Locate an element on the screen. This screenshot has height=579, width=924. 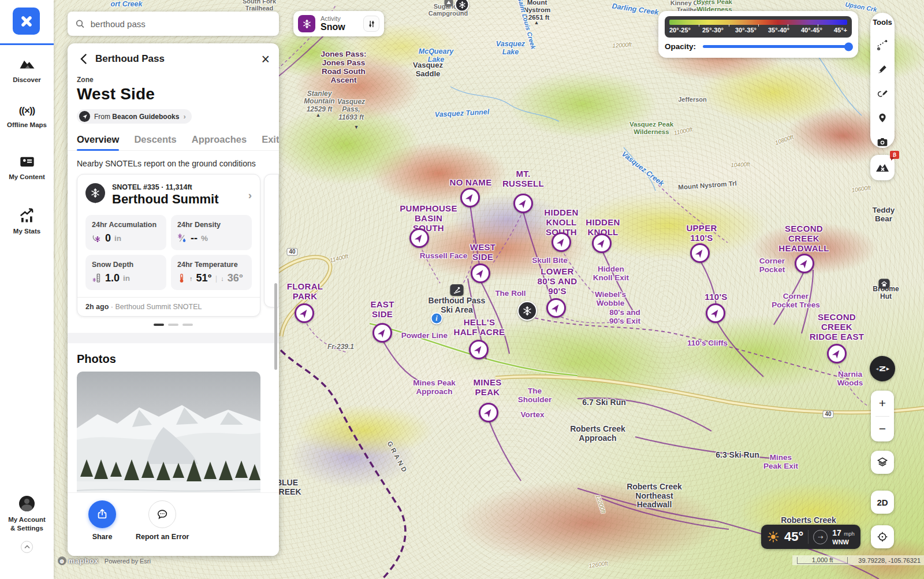
map-label: 110'S is located at coordinates (716, 297).